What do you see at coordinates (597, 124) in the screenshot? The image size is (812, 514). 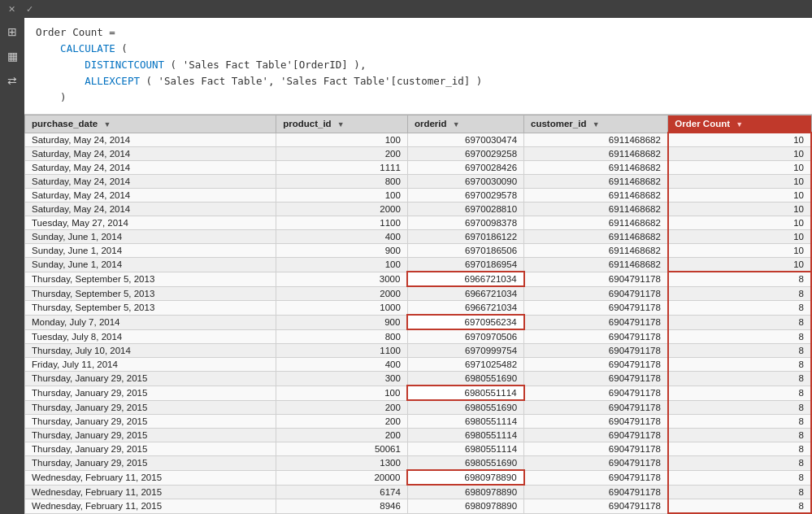 I see `filter-icon-customer-id: ▼` at bounding box center [597, 124].